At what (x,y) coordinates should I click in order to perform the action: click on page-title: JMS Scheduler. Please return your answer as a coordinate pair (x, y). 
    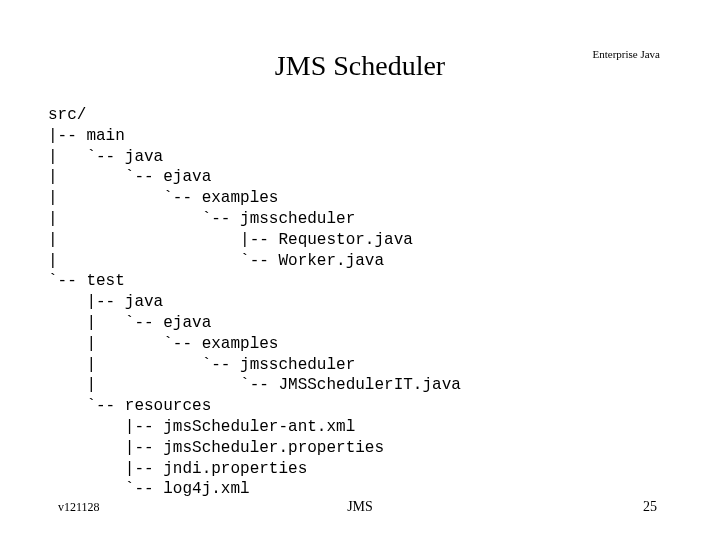
    Looking at the image, I should click on (360, 66).